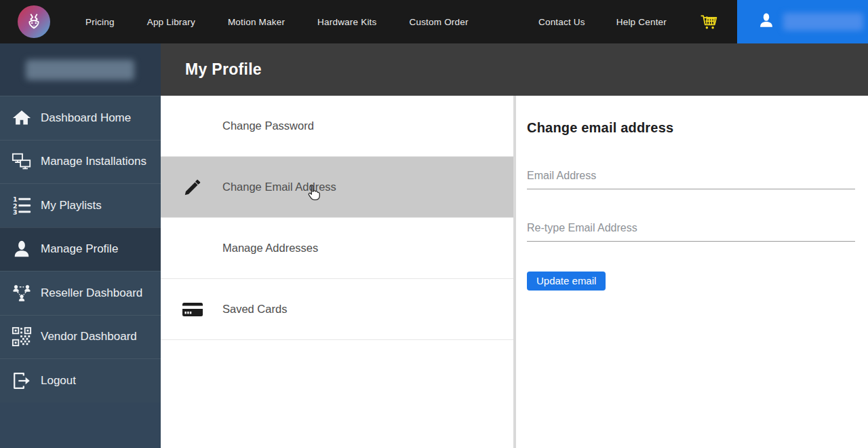 This screenshot has height=448, width=868. Describe the element at coordinates (803, 22) in the screenshot. I see `account-button` at that location.